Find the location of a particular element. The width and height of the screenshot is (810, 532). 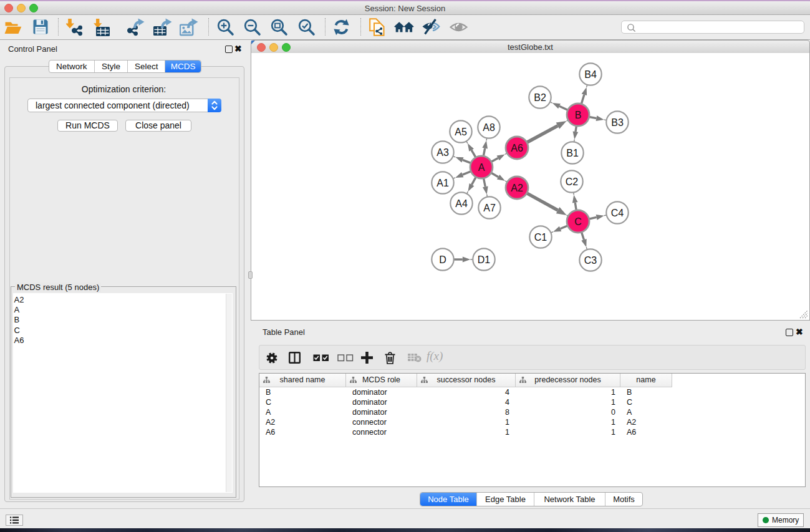

svg-text: A4 is located at coordinates (461, 203).